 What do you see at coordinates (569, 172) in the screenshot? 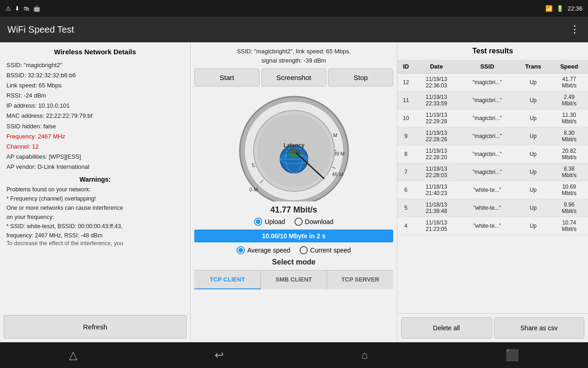
I see `cell-speed: 8.38Mbit/s` at bounding box center [569, 172].